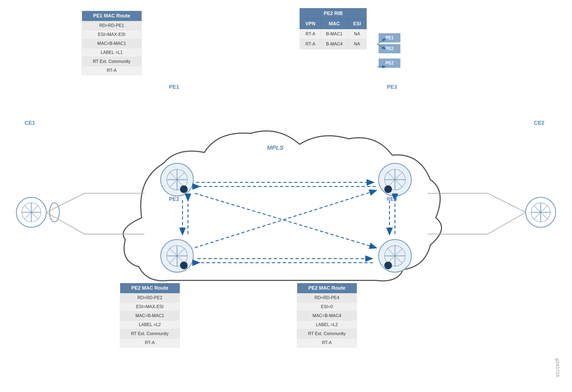 The image size is (572, 392). Describe the element at coordinates (395, 180) in the screenshot. I see `pe3-router` at that location.